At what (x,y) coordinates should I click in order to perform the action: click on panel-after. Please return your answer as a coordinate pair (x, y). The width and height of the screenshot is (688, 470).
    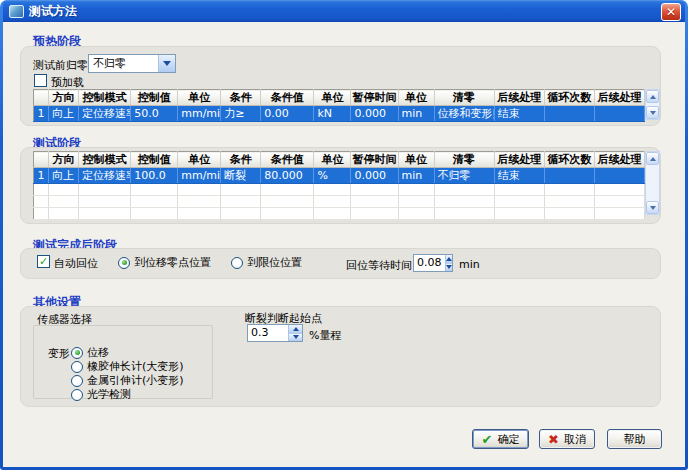
    Looking at the image, I should click on (340, 264).